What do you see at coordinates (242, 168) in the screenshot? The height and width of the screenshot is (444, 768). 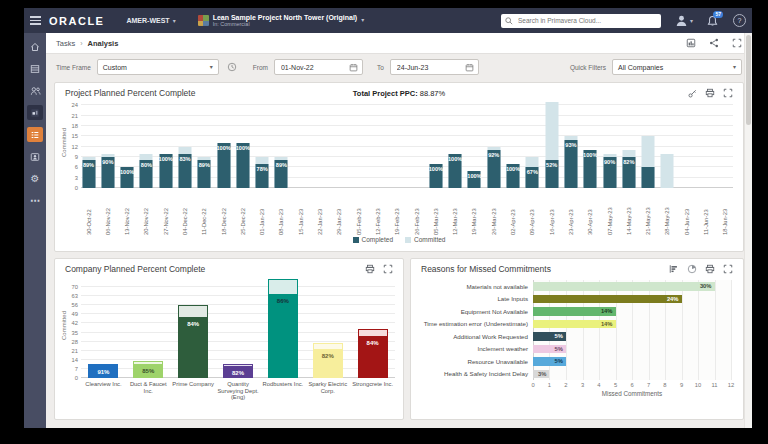 I see `bar-group: 100%25-Dec-22` at bounding box center [242, 168].